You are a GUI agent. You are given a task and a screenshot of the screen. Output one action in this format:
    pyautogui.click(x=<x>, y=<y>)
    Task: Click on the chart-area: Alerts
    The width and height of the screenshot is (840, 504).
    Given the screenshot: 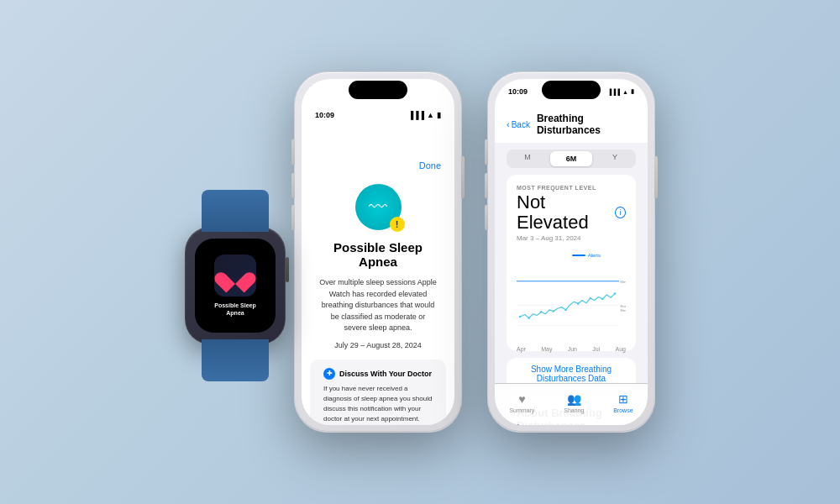 What is the action you would take?
    pyautogui.click(x=571, y=295)
    